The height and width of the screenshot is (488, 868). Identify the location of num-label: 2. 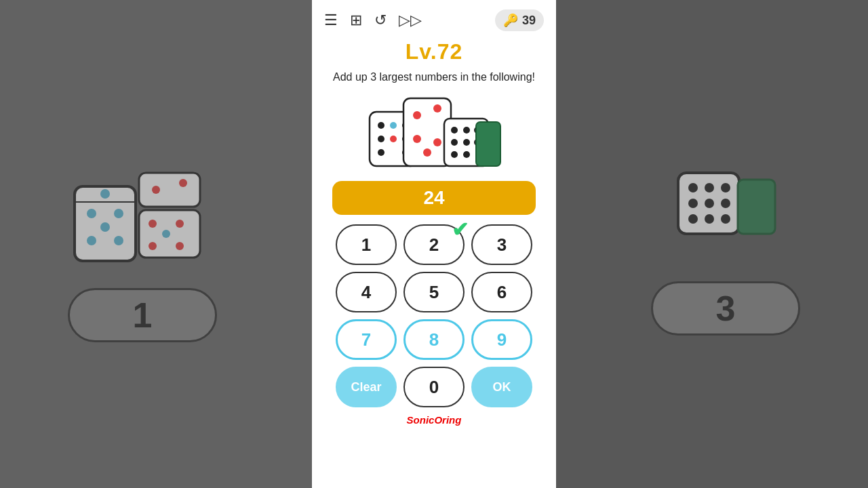
(434, 245).